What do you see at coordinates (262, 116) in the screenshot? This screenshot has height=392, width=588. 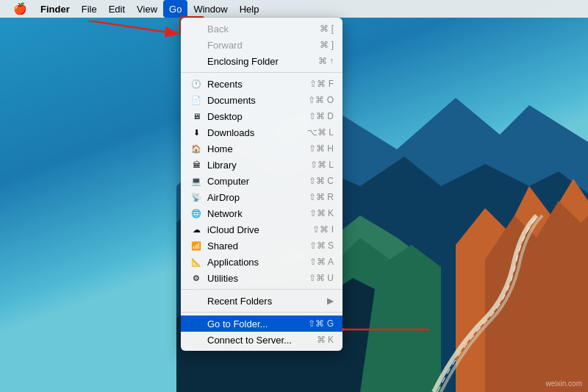 I see `menu-item-desktop: 🖥 Desktop ⇧⌘ D` at bounding box center [262, 116].